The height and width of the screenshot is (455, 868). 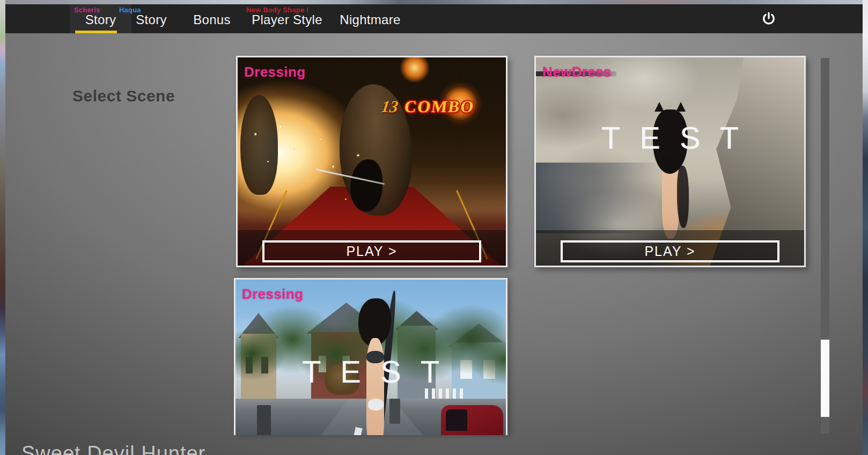 I want to click on test-overlay: TEST, so click(x=670, y=137).